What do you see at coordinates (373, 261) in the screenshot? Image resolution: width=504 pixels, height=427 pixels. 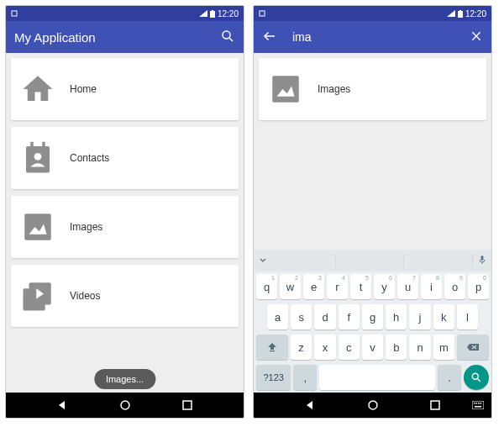 I see `suggestion-bar` at bounding box center [373, 261].